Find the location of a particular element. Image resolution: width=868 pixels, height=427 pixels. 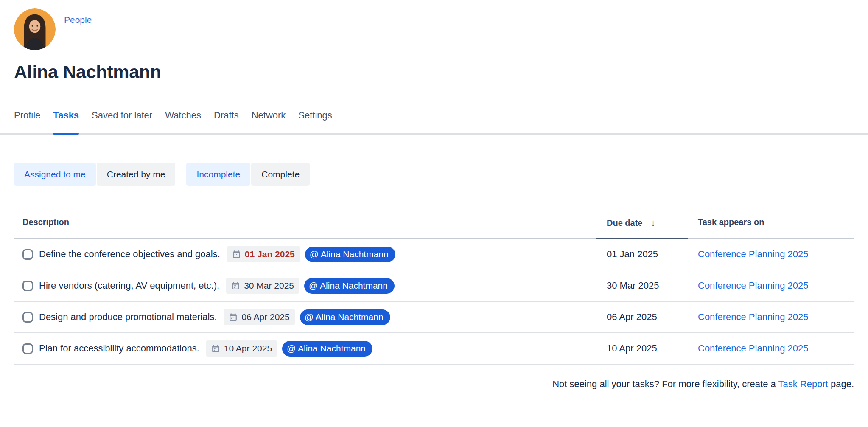

task-description: Plan for accessibility accommodations. is located at coordinates (119, 348).